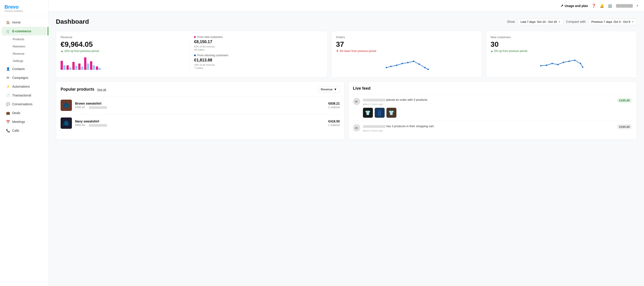 The height and width of the screenshot is (286, 644). I want to click on from-new-label: From new customers, so click(258, 37).